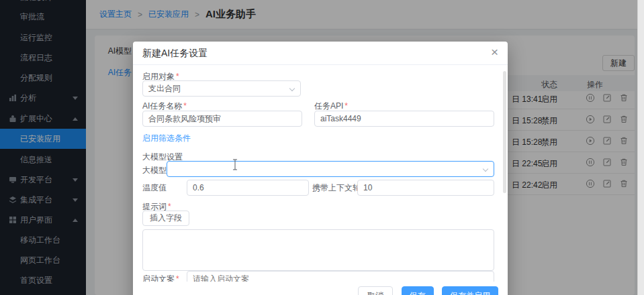 The height and width of the screenshot is (295, 644). What do you see at coordinates (167, 138) in the screenshot?
I see `enable-filter-link: 启用筛选条件` at bounding box center [167, 138].